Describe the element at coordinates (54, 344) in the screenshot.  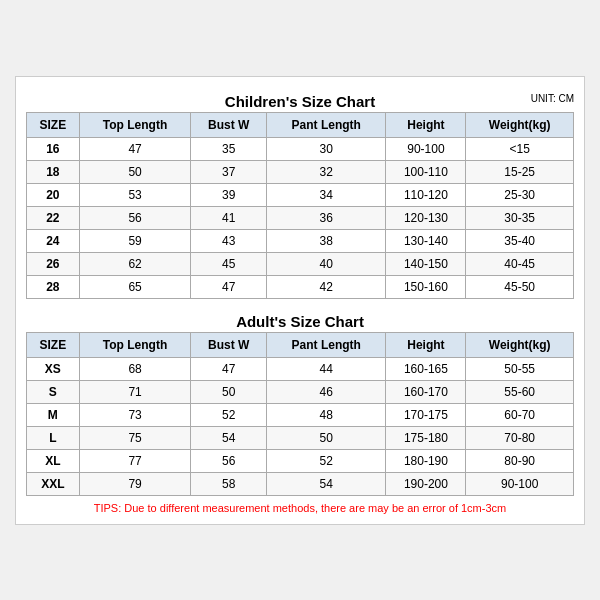
I see `adults-col-size: SIZE` at that location.